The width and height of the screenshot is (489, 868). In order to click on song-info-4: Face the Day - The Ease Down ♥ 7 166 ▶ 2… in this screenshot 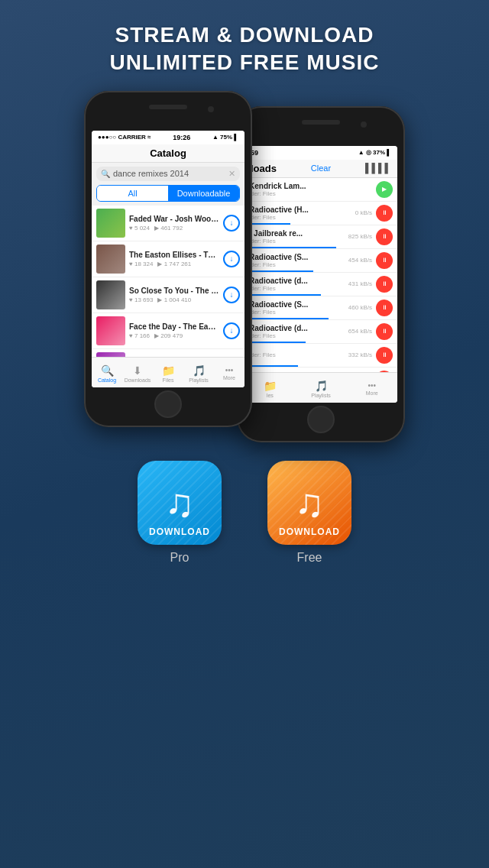, I will do `click(174, 331)`.